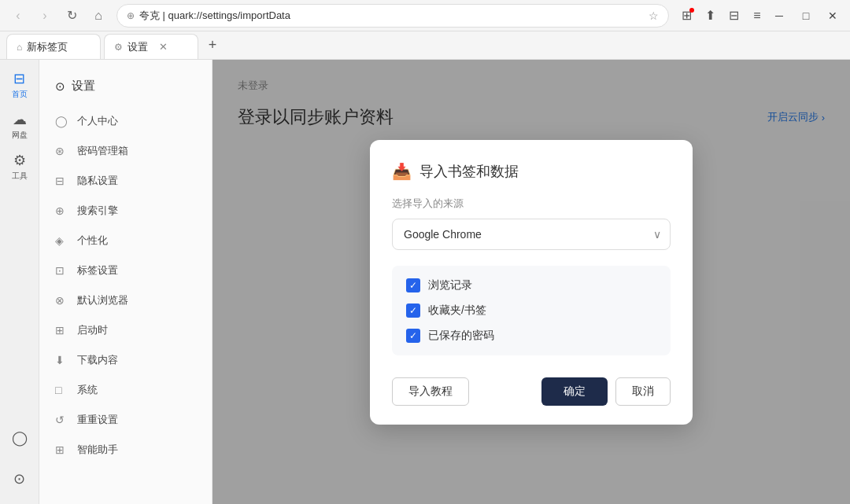 The height and width of the screenshot is (504, 850). Describe the element at coordinates (779, 16) in the screenshot. I see `minimize-button: ─` at that location.